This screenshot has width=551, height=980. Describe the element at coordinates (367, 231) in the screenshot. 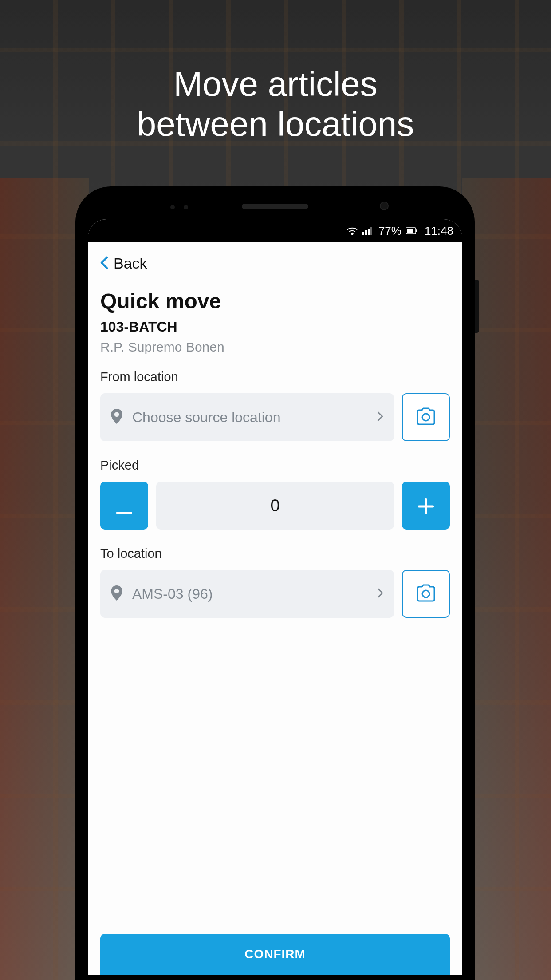

I see `signal-icon` at that location.